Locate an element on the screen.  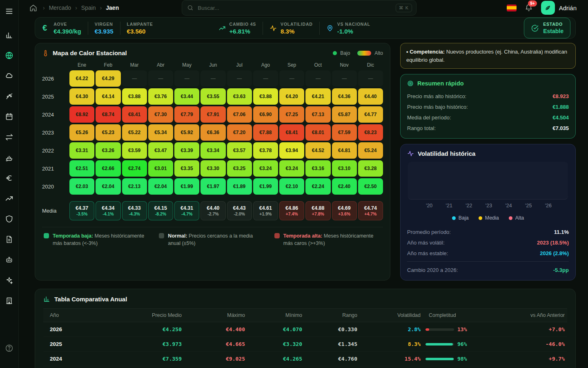
heatmap-cell: €4.22 is located at coordinates (82, 79).